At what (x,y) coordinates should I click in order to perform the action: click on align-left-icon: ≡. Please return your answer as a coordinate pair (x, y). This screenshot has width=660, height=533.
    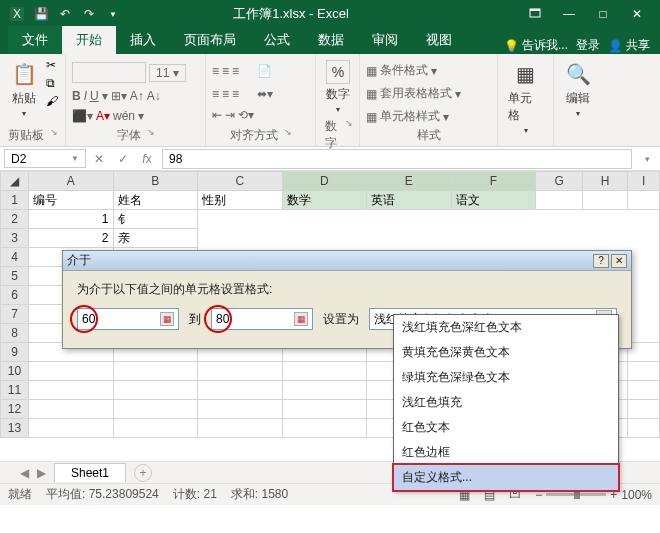
    Looking at the image, I should click on (216, 94).